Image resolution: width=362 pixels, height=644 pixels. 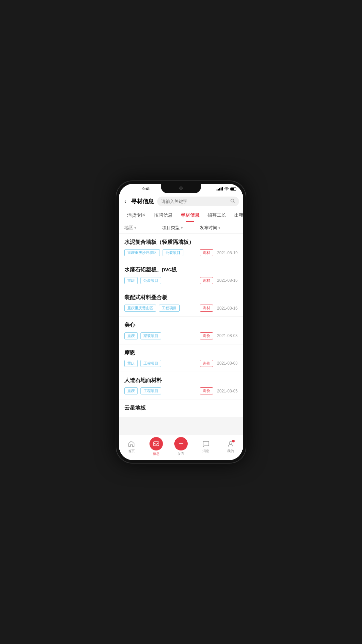 What do you see at coordinates (181, 280) in the screenshot?
I see `item-meta: 重庆 公装项目 询材 2021-08-16` at bounding box center [181, 280].